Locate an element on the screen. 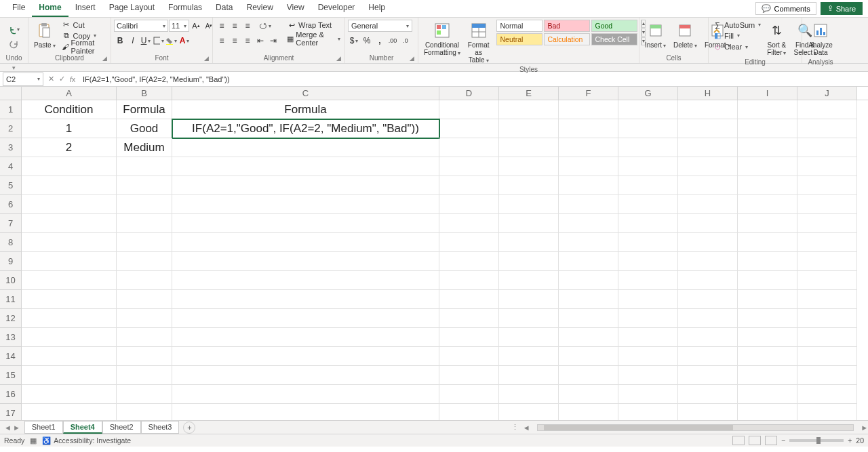  cell-F9 is located at coordinates (589, 262).